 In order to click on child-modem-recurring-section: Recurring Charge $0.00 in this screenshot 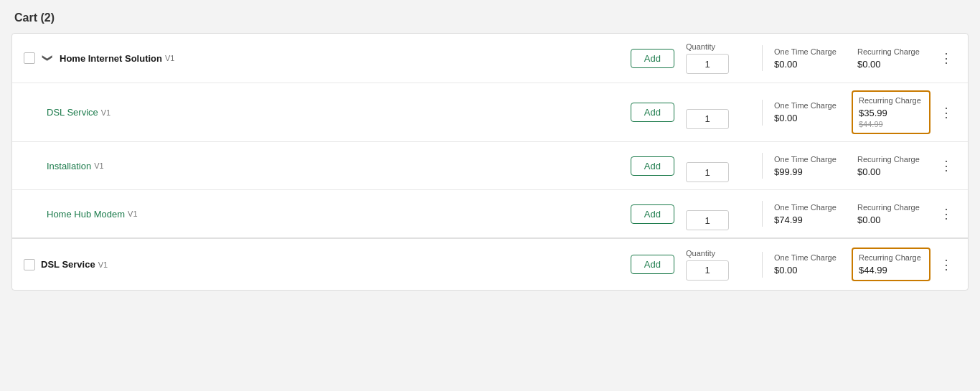, I will do `click(891, 214)`.